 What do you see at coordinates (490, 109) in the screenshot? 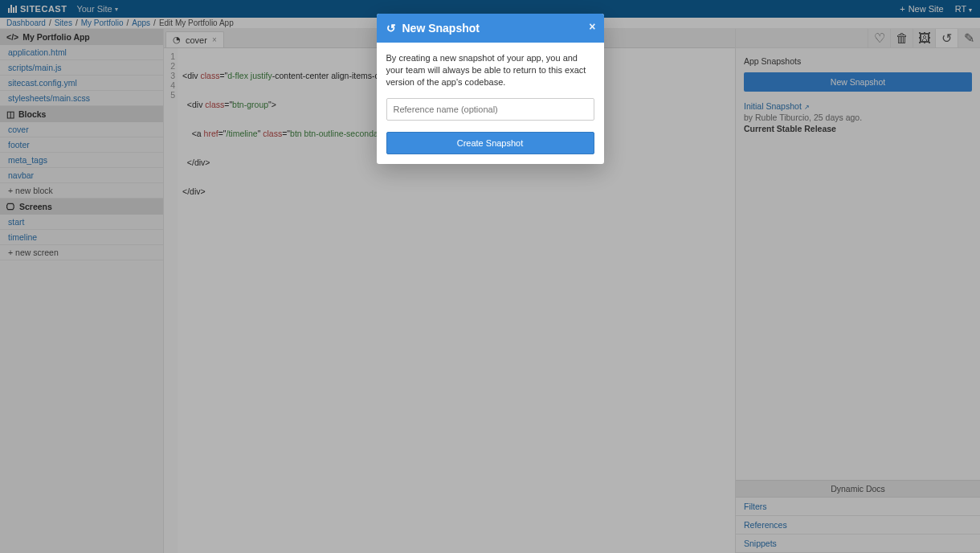
I see `reference-name-input` at bounding box center [490, 109].